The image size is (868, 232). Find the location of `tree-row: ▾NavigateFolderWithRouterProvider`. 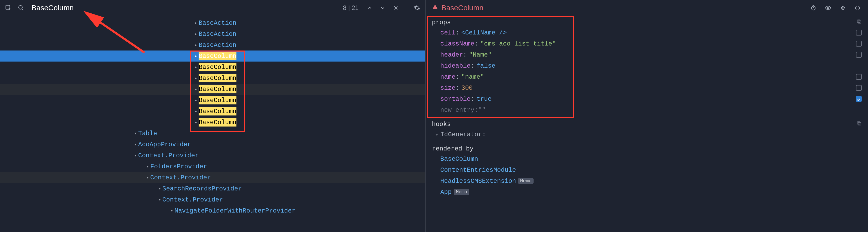

tree-row: ▾NavigateFolderWithRouterProvider is located at coordinates (213, 210).